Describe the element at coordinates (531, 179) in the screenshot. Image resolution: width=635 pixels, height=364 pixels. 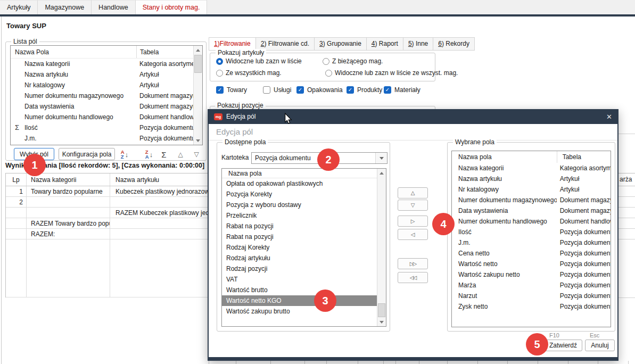
I see `table-row: Nazwa artykułuArtykuł` at that location.